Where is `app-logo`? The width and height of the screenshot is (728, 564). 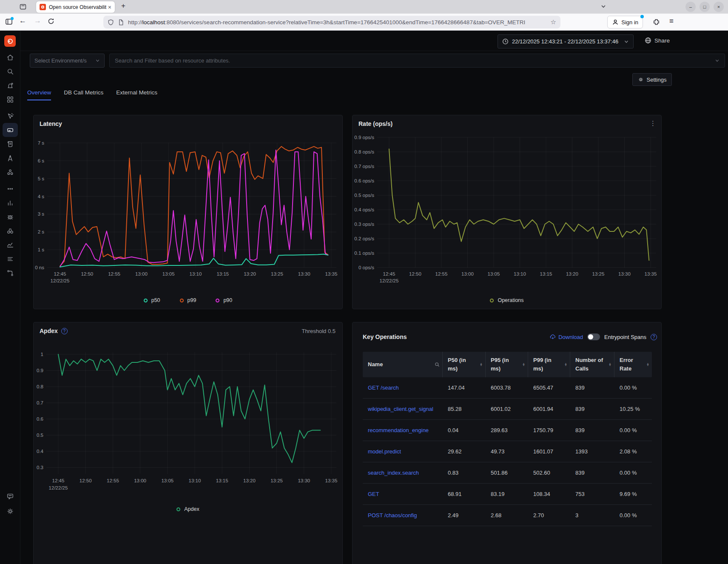 app-logo is located at coordinates (10, 41).